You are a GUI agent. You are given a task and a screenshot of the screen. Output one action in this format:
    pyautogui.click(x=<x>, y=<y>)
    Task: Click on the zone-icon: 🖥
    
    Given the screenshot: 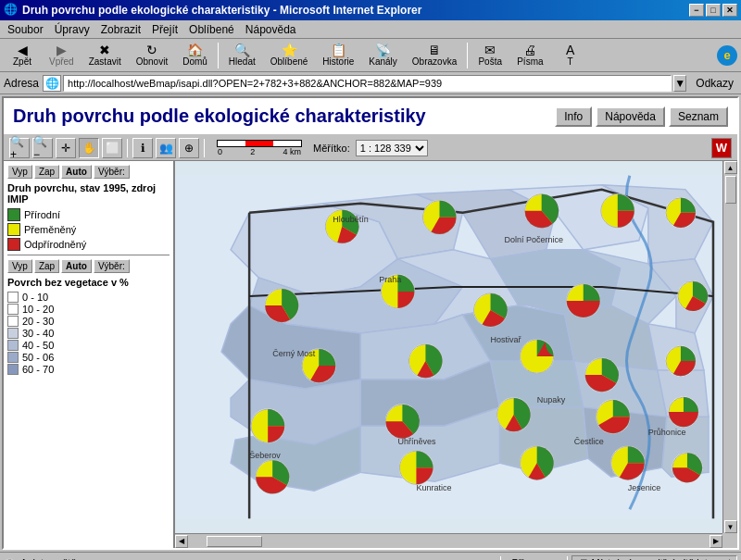 What is the action you would take?
    pyautogui.click(x=584, y=559)
    